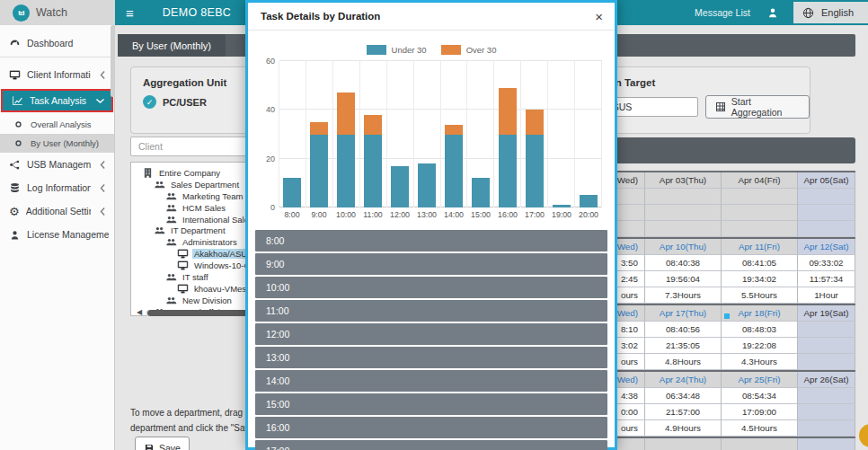 The height and width of the screenshot is (450, 868). Describe the element at coordinates (760, 380) in the screenshot. I see `date-link: Apr 25(Fri)` at that location.